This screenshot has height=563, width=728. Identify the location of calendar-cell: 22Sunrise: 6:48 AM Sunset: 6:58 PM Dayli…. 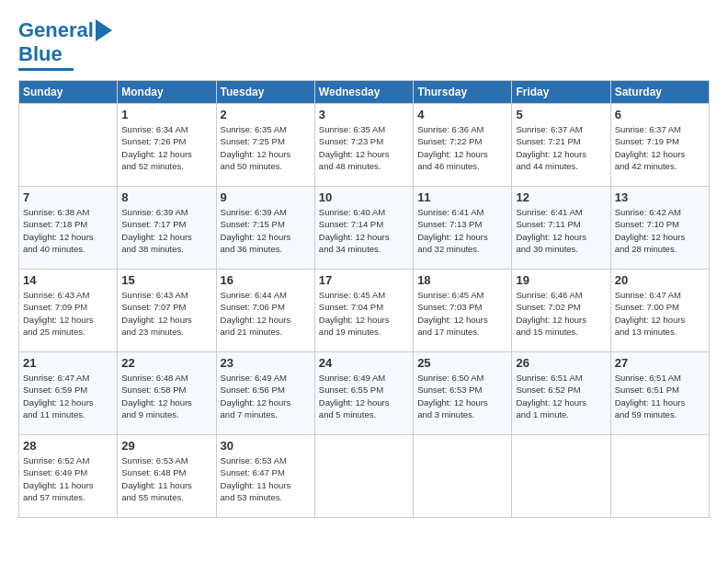
(167, 394).